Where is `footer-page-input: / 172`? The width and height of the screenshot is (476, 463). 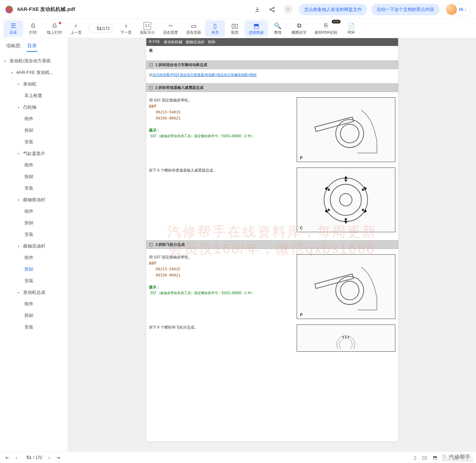 footer-page-input: / 172 is located at coordinates (33, 458).